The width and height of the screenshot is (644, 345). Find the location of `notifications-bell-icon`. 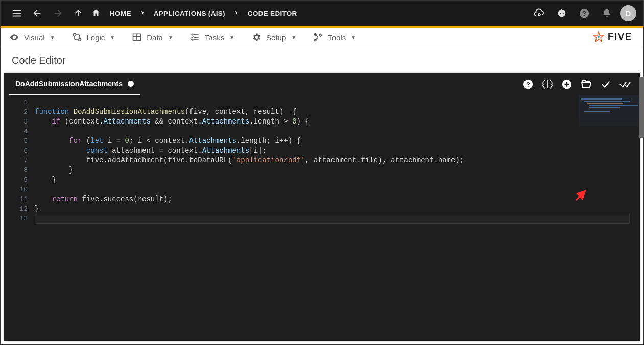

notifications-bell-icon is located at coordinates (607, 13).